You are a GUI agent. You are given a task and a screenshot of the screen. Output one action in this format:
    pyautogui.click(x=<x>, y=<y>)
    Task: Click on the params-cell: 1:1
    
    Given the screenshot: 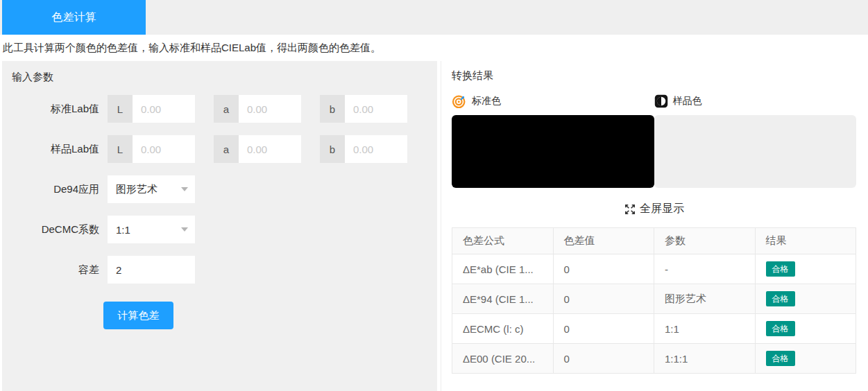 What is the action you would take?
    pyautogui.click(x=705, y=329)
    